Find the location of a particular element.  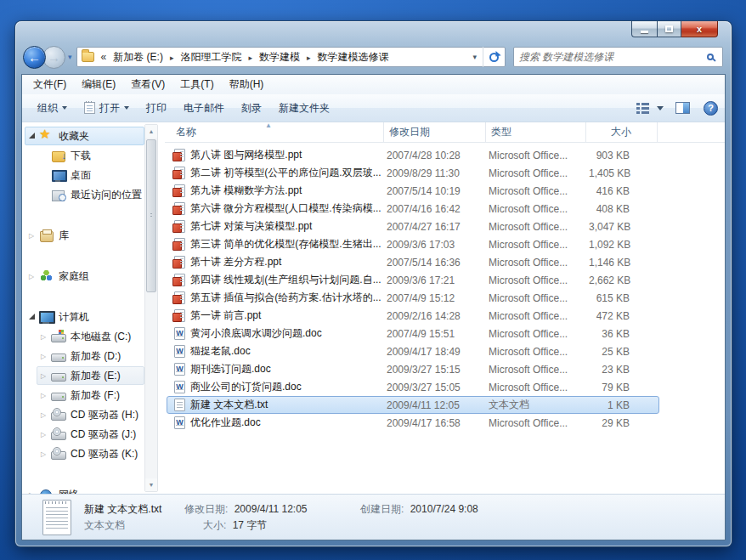

help-icon: ? is located at coordinates (710, 109).